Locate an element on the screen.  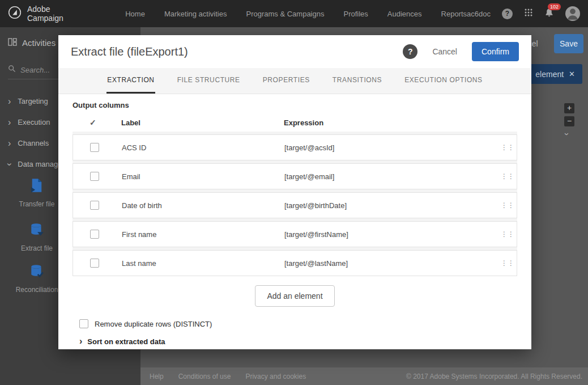
footer: Help Conditions of use Privacy and cooki… is located at coordinates (364, 376).